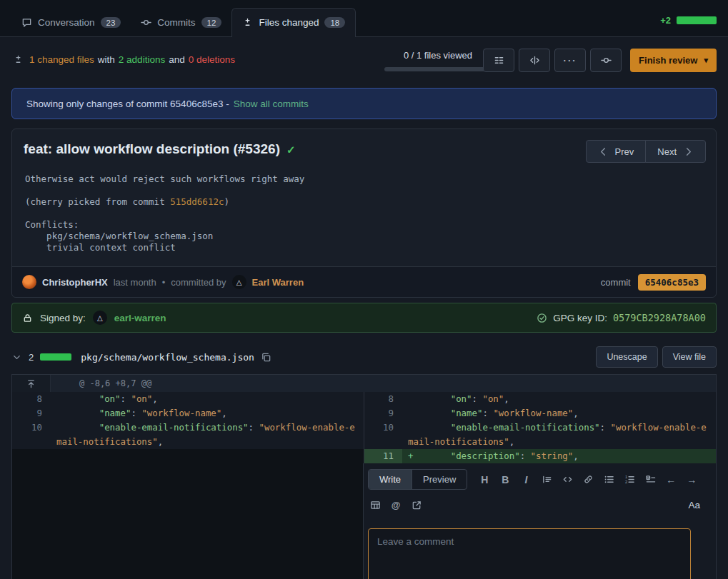 The height and width of the screenshot is (579, 728). What do you see at coordinates (106, 60) in the screenshot?
I see `summary-text: with` at bounding box center [106, 60].